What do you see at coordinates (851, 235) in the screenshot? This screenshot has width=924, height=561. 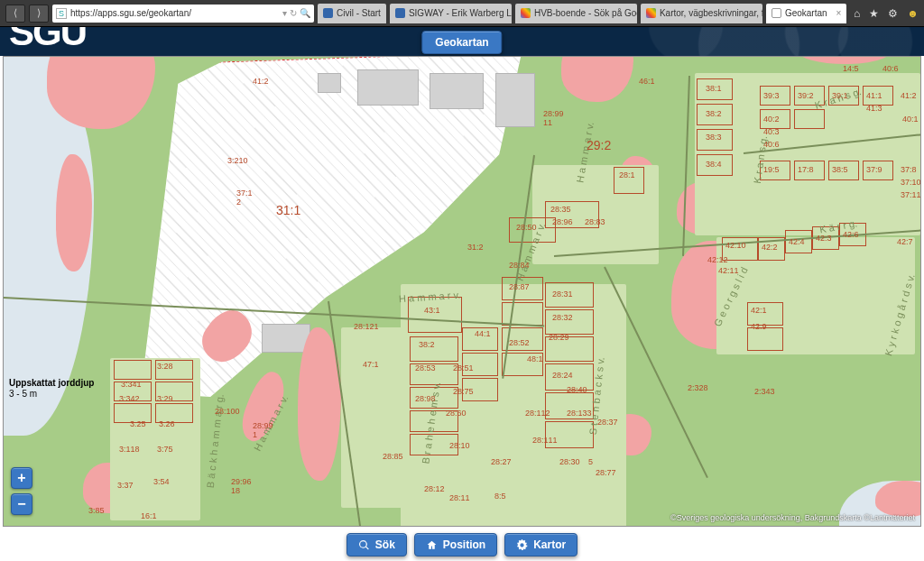 I see `parcel-label: 42:6` at bounding box center [851, 235].